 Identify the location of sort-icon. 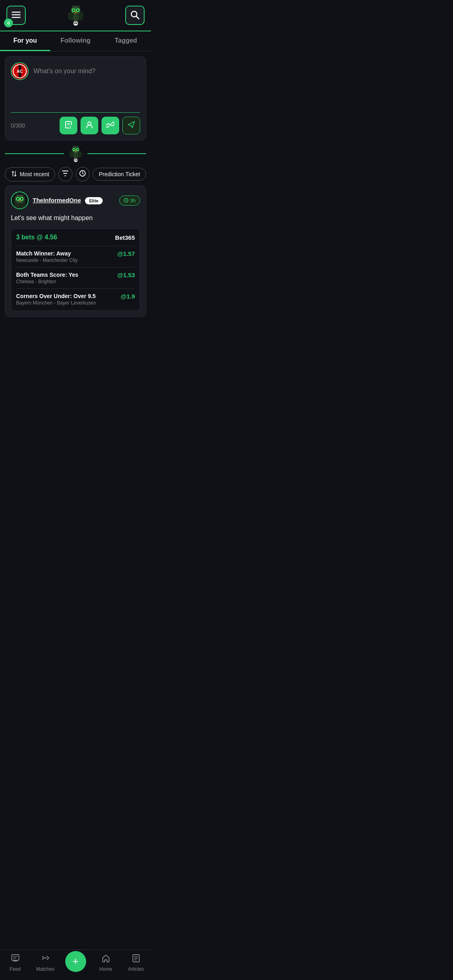
(14, 175).